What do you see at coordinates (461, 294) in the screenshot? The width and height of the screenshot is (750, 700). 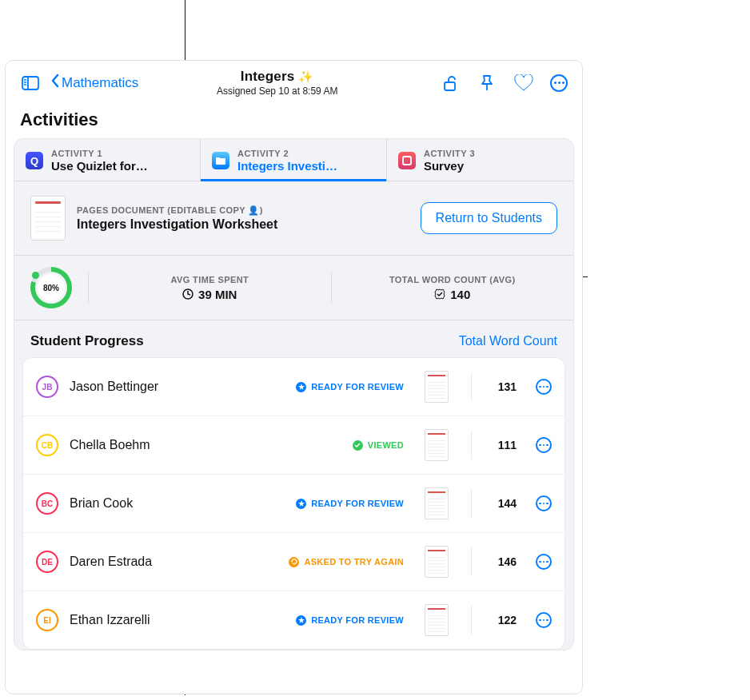 I see `stat-value: 140` at bounding box center [461, 294].